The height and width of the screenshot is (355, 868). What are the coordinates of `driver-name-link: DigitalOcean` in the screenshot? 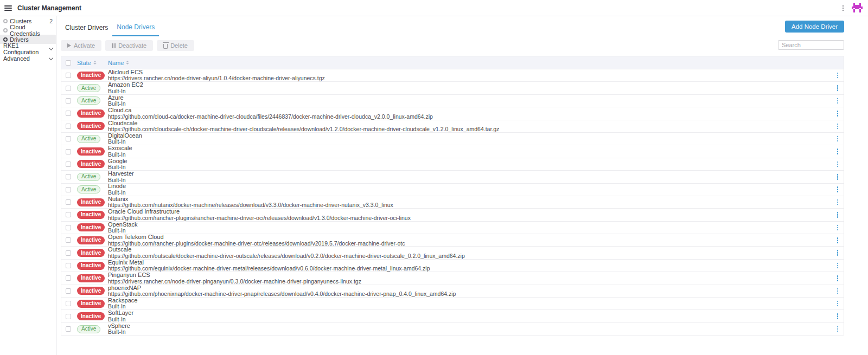 It's located at (471, 136).